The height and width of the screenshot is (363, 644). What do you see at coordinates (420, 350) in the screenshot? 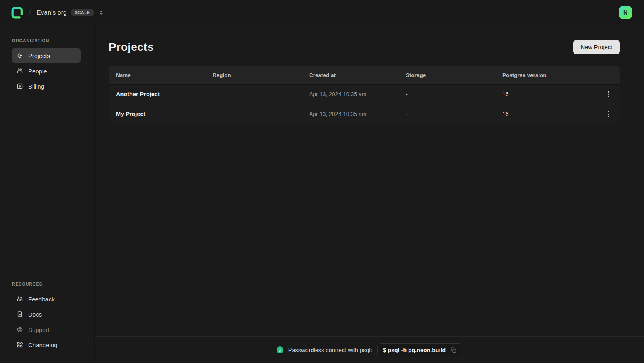
I see `psql-command-box: $ psql -h pg.neon.build` at bounding box center [420, 350].